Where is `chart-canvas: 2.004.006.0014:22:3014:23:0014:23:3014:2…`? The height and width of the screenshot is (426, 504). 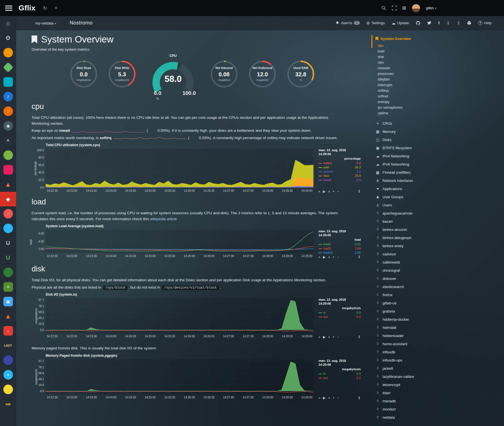 chart-canvas: 2.004.006.0014:22:3014:23:0014:23:3014:2… is located at coordinates (174, 244).